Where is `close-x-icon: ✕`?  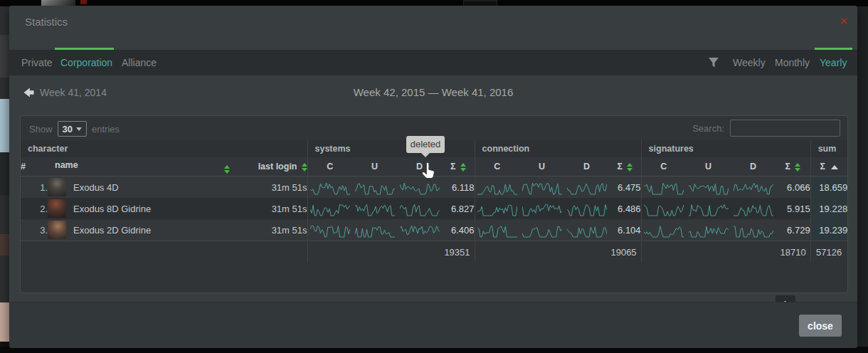 close-x-icon: ✕ is located at coordinates (844, 21).